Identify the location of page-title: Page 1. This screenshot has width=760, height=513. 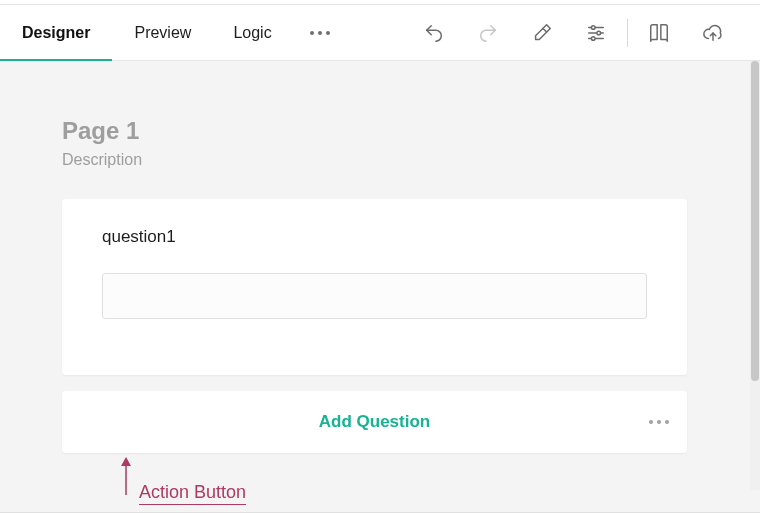
(374, 131).